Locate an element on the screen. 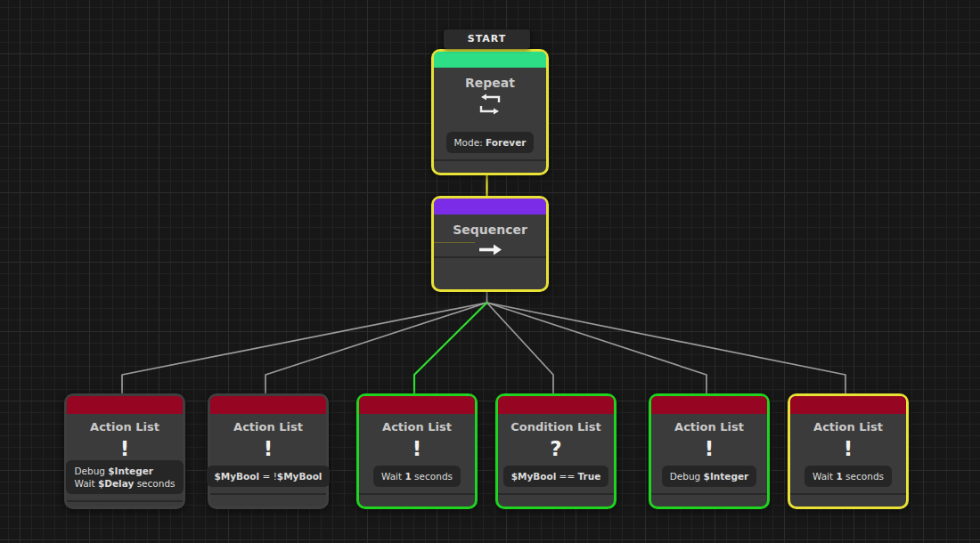 The width and height of the screenshot is (980, 543). param-segment: Mode: is located at coordinates (470, 142).